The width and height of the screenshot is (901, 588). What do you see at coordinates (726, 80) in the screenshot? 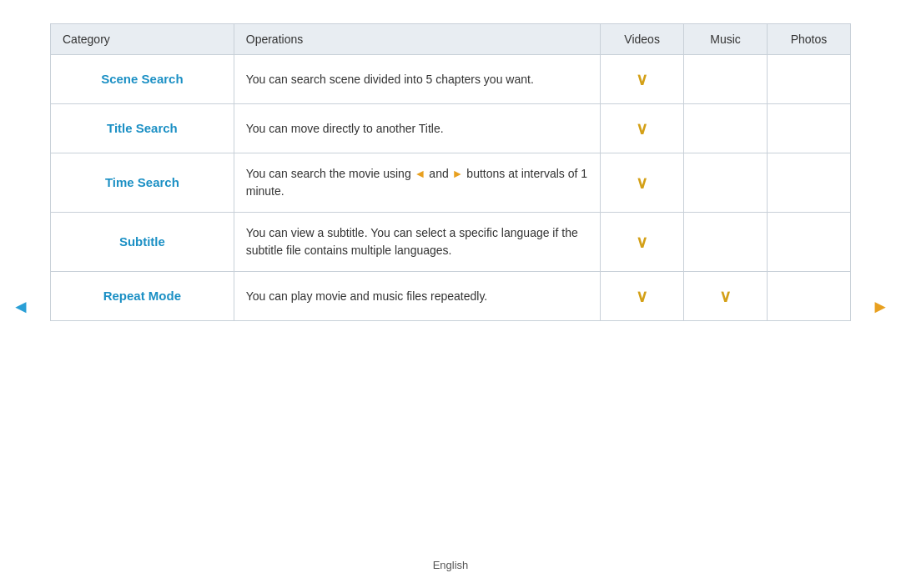
I see `music-scene-search` at bounding box center [726, 80].